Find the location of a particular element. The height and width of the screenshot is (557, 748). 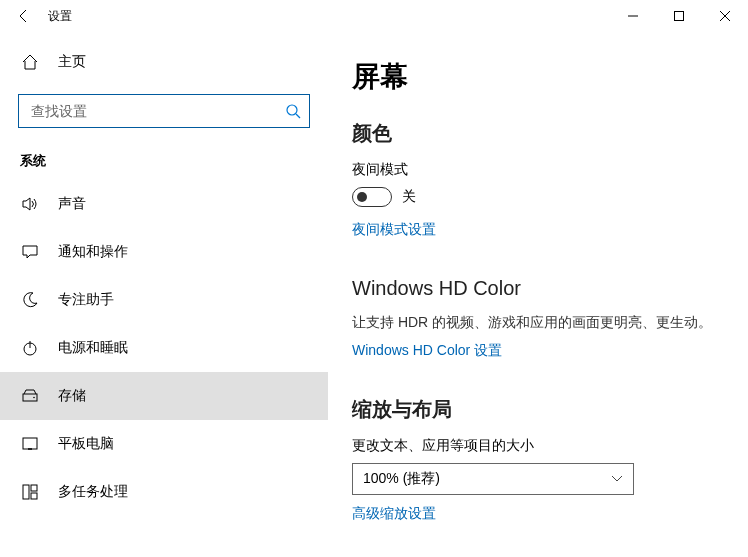

search-box is located at coordinates (164, 111).